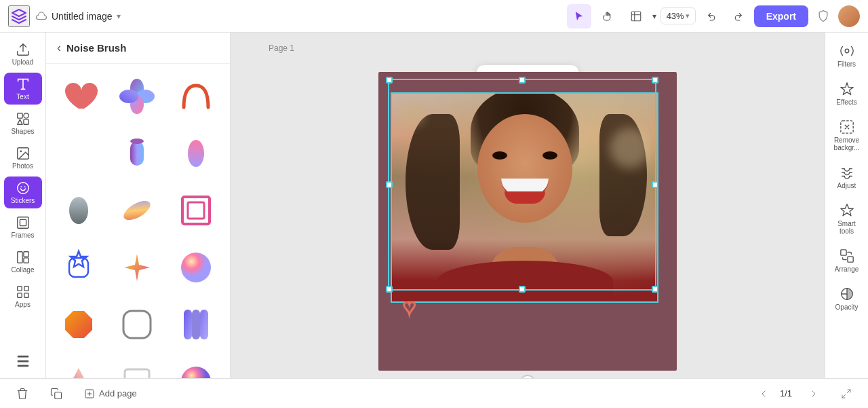 This screenshot has height=408, width=868. Describe the element at coordinates (196, 324) in the screenshot. I see `accordion-sticker-icon` at that location.